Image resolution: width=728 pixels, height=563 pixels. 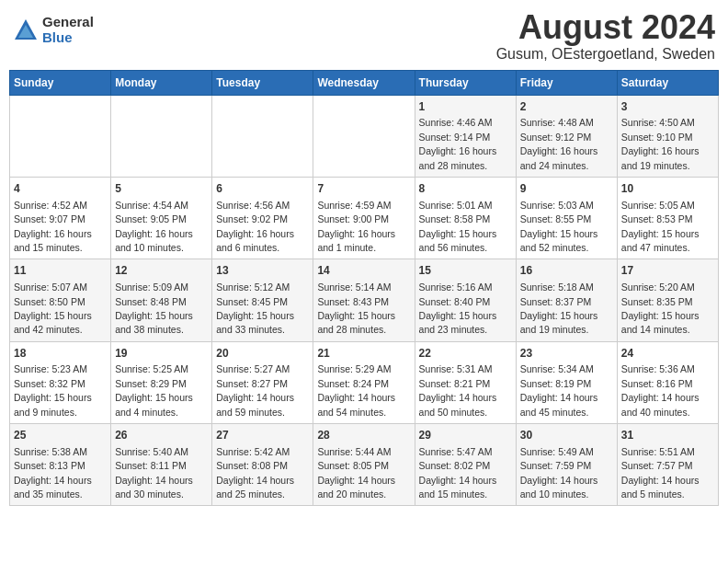 I want to click on day-info: Sunrise: 5:14 AM Sunset: 8:43 PM Dayligh…, so click(x=357, y=308).